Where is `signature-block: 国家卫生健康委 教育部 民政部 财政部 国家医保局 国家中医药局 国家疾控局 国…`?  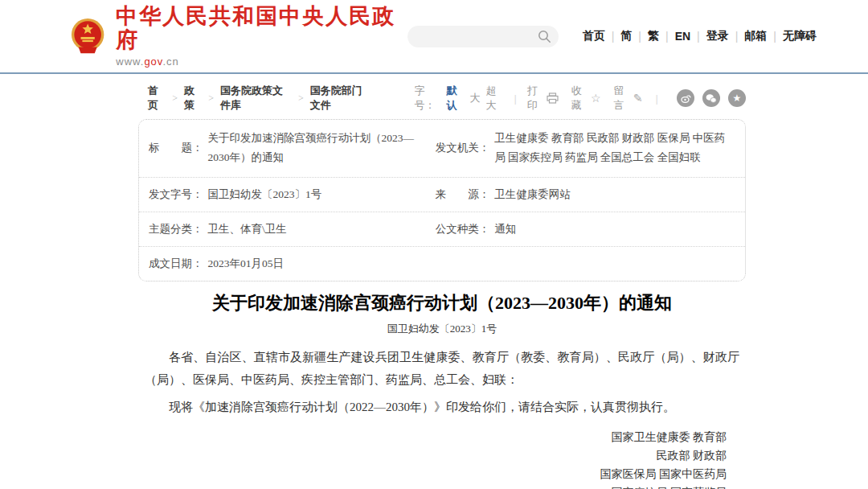 signature-block: 国家卫生健康委 教育部 民政部 财政部 国家医保局 国家中医药局 国家疾控局 国… is located at coordinates (442, 458).